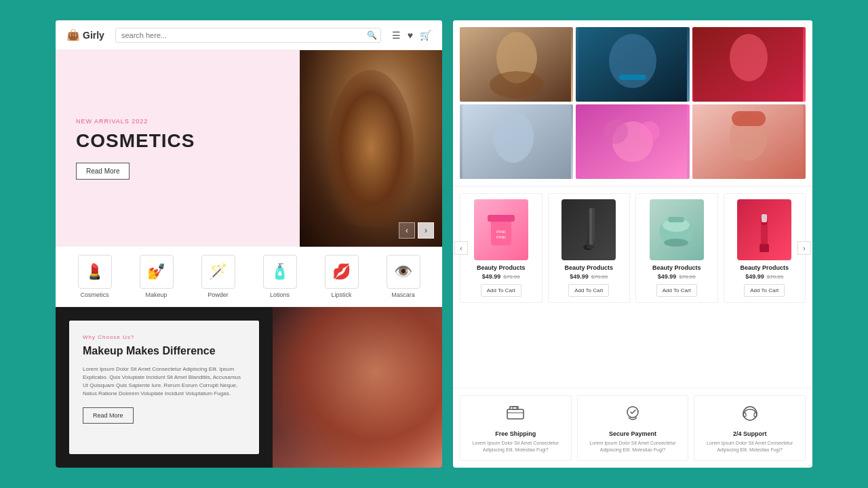 The width and height of the screenshot is (868, 488). I want to click on header-icons: ☰ ♥ 🛒, so click(412, 35).